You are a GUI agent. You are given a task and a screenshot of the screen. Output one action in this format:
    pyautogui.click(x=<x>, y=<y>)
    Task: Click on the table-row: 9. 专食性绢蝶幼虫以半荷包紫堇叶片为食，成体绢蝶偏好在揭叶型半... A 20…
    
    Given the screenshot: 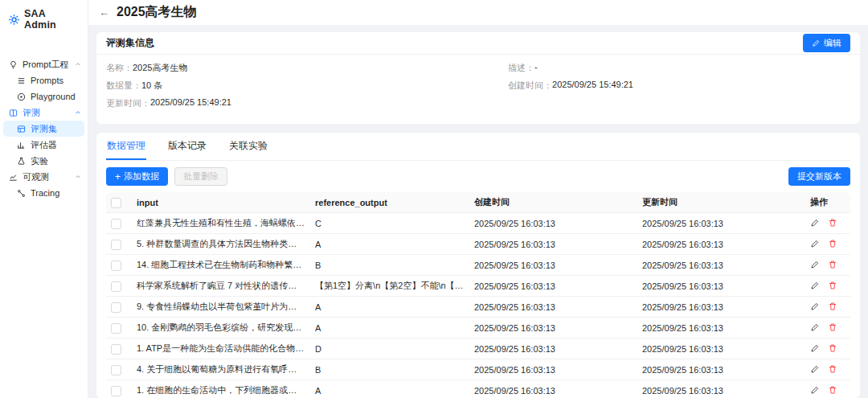 What is the action you would take?
    pyautogui.click(x=478, y=307)
    